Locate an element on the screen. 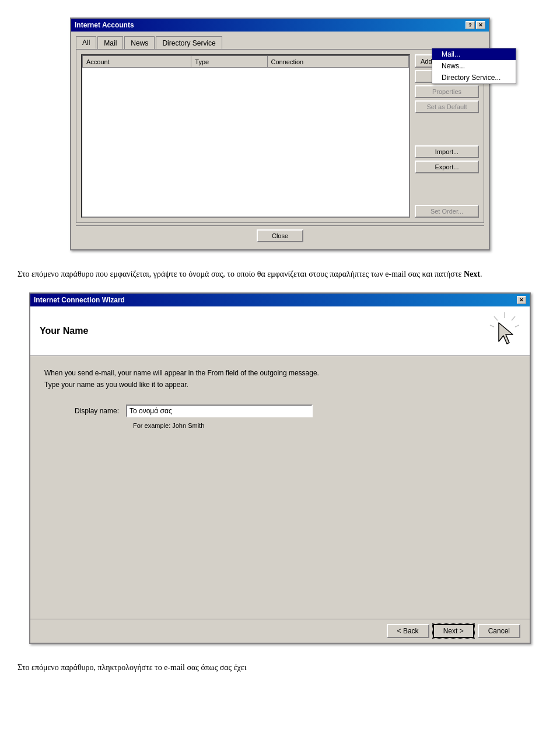 Image resolution: width=560 pixels, height=753 pixels. wizard-description: When you send e-mail, your name will app… is located at coordinates (280, 379).